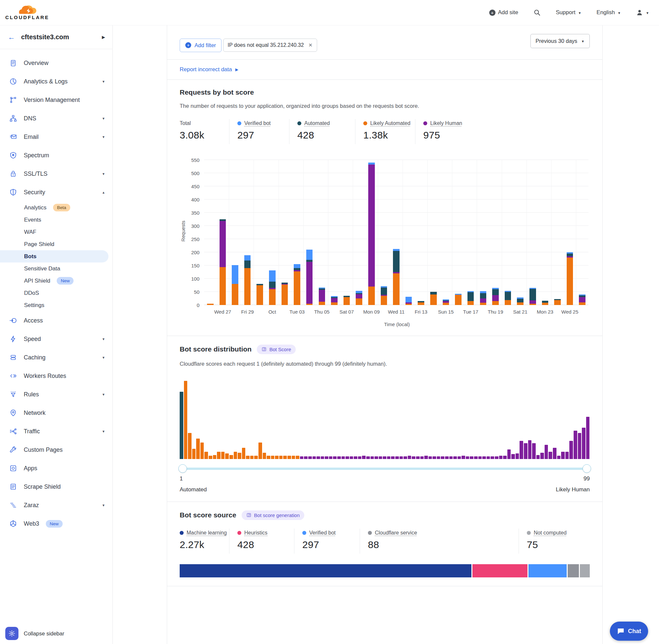 The width and height of the screenshot is (659, 644). I want to click on filter-chip: IP does not equal 35.212.240.32 ✕, so click(270, 45).